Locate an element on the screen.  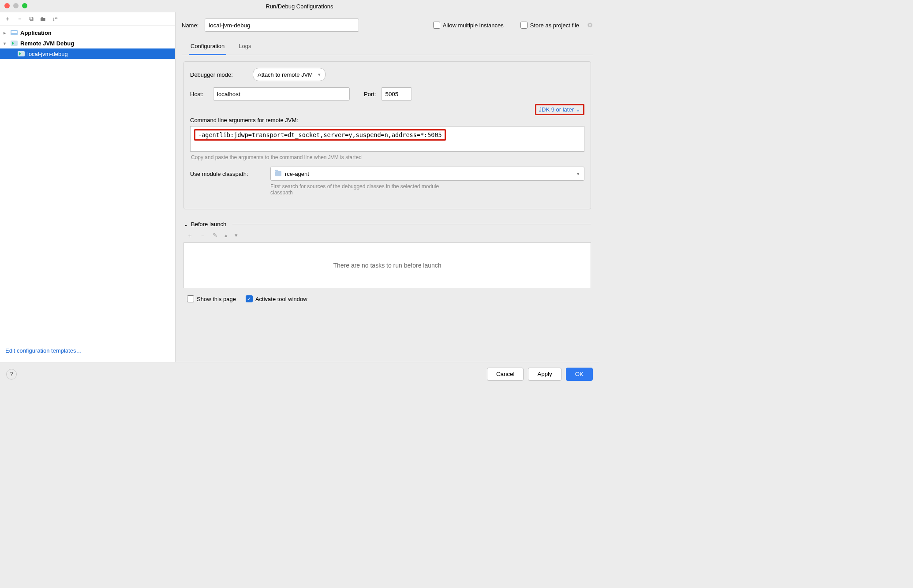
tree-node-remote-jvm-debug: ▾ Remote JVM Debug is located at coordinates (87, 43).